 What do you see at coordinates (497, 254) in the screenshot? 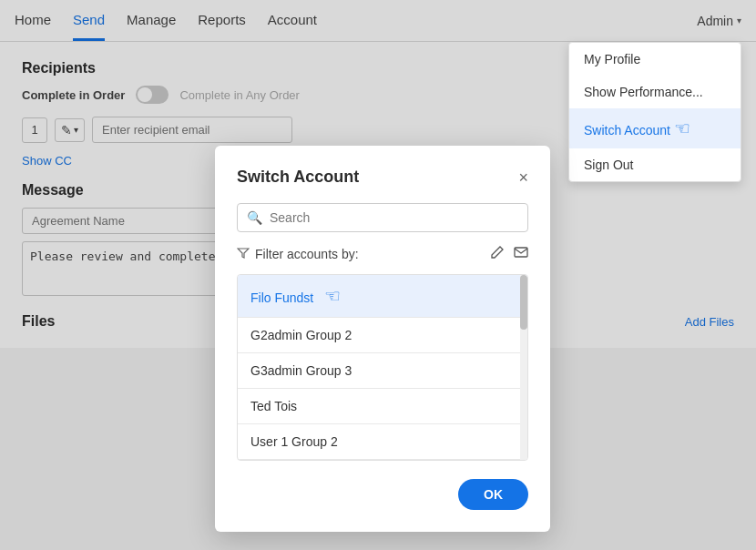
I see `edit-filter-button` at bounding box center [497, 254].